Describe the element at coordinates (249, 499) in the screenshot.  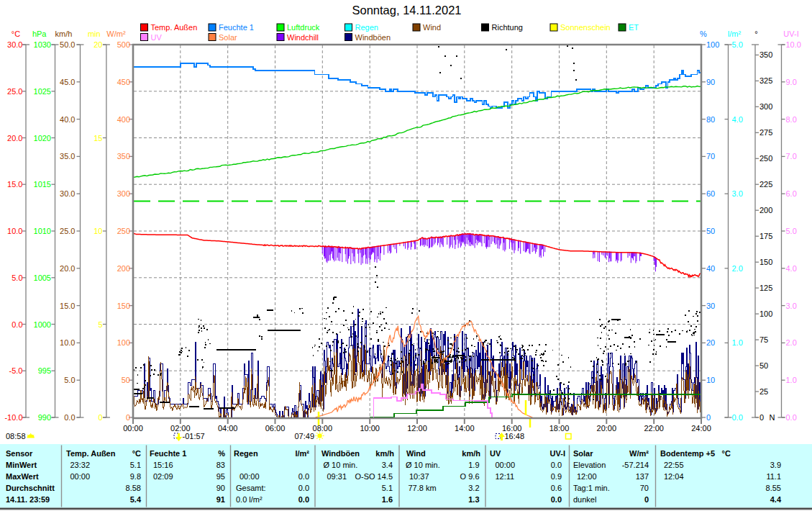
I see `svg-text: 0.0 l/m²` at that location.